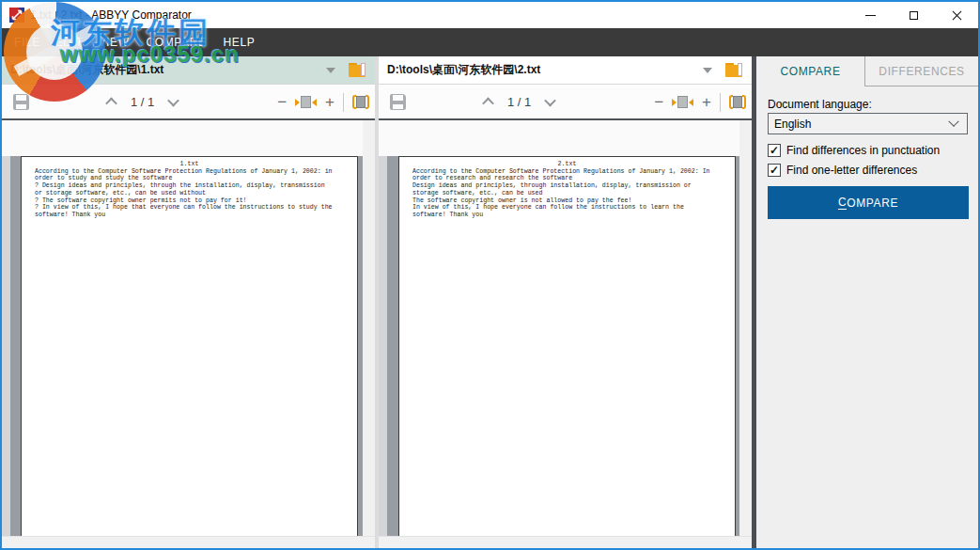 This screenshot has height=550, width=980. Describe the element at coordinates (851, 170) in the screenshot. I see `one-letter-checkbox-label: Find one-letter differences` at that location.